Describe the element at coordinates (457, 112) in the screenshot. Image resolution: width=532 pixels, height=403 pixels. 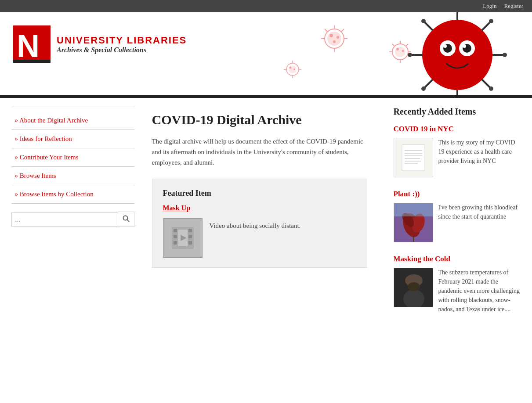
I see `recently-added-title: Recently Added Items` at that location.